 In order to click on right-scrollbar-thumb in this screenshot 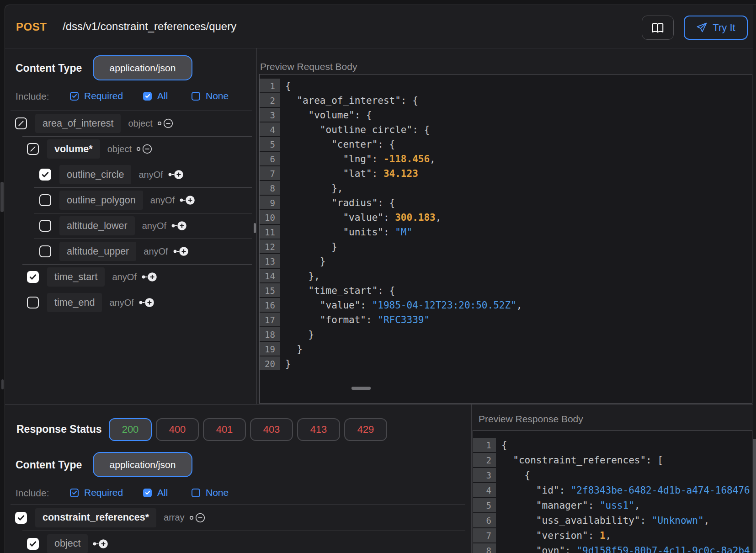, I will do `click(754, 496)`.